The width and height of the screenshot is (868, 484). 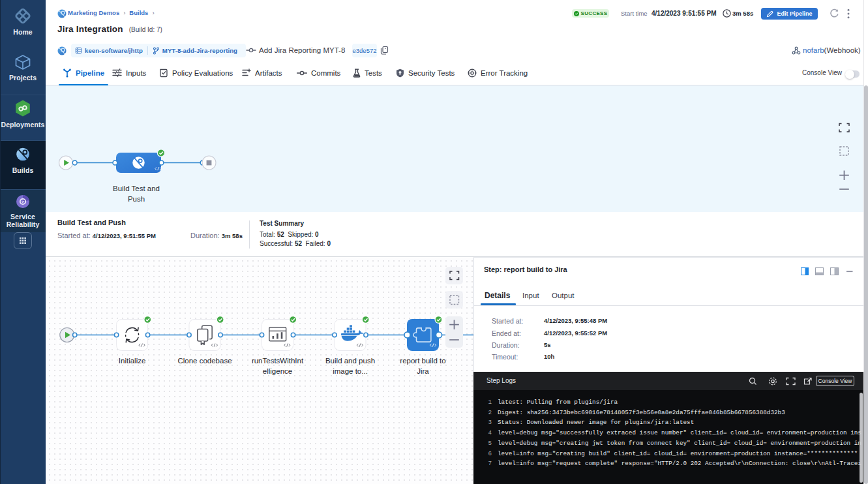 I want to click on svg-text: runTestsWithInt, so click(x=278, y=361).